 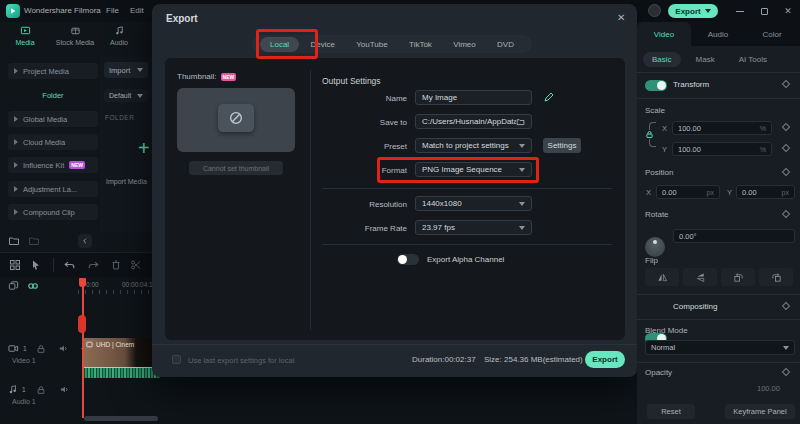 I want to click on scale-link-lock, so click(x=650, y=134).